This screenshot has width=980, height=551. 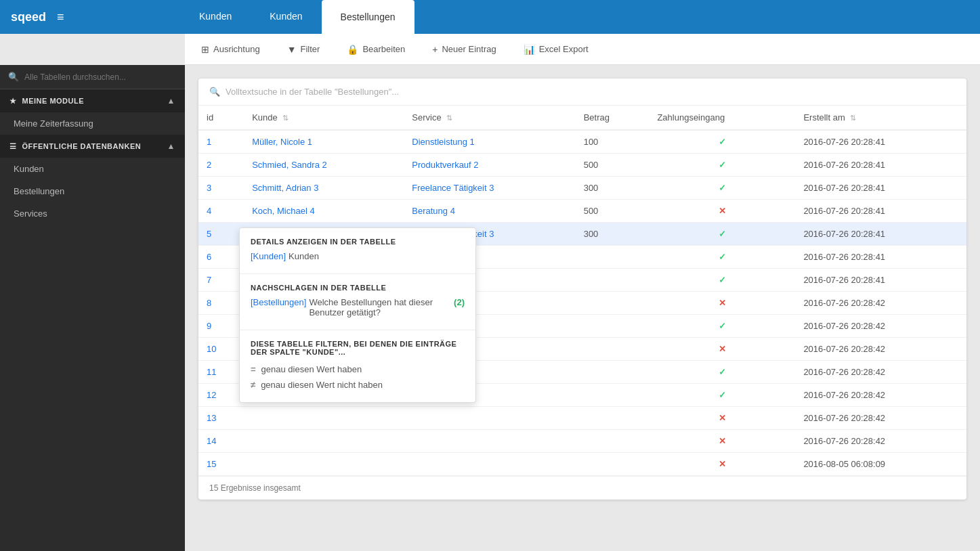 What do you see at coordinates (221, 234) in the screenshot?
I see `cell-id: 5` at bounding box center [221, 234].